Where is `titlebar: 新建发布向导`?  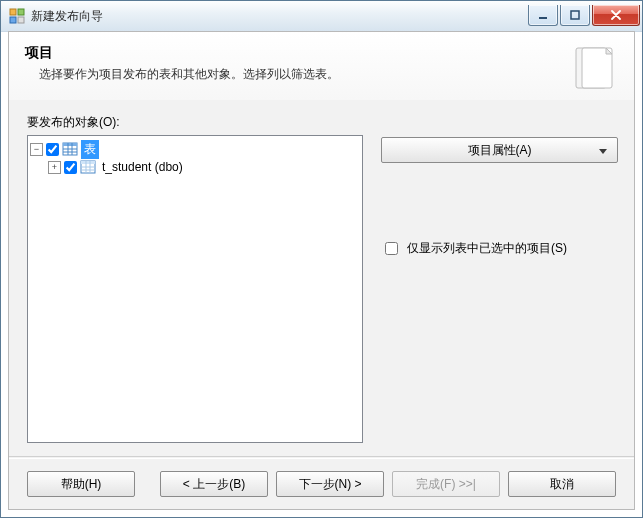
titlebar: 新建发布向导 is located at coordinates (322, 16).